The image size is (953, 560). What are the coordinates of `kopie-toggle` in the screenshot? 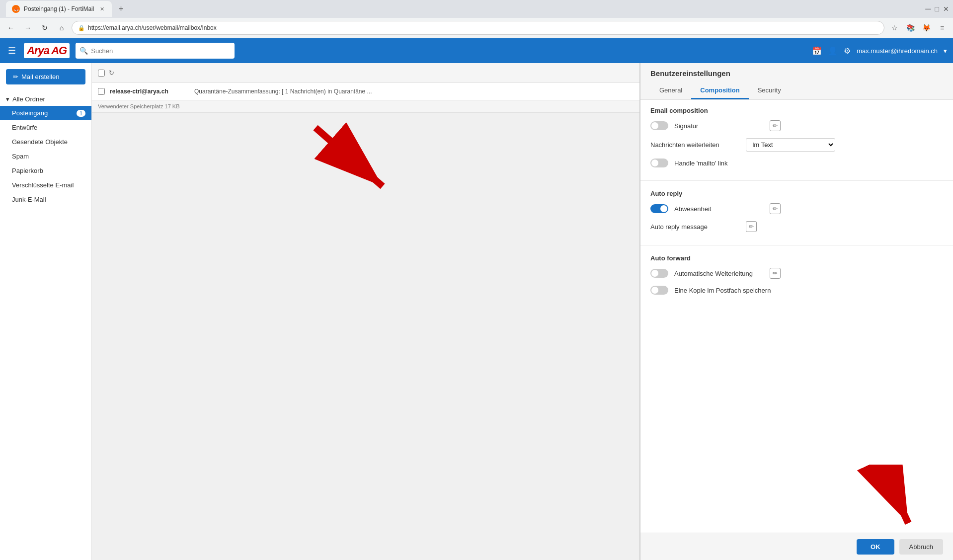 It's located at (659, 290).